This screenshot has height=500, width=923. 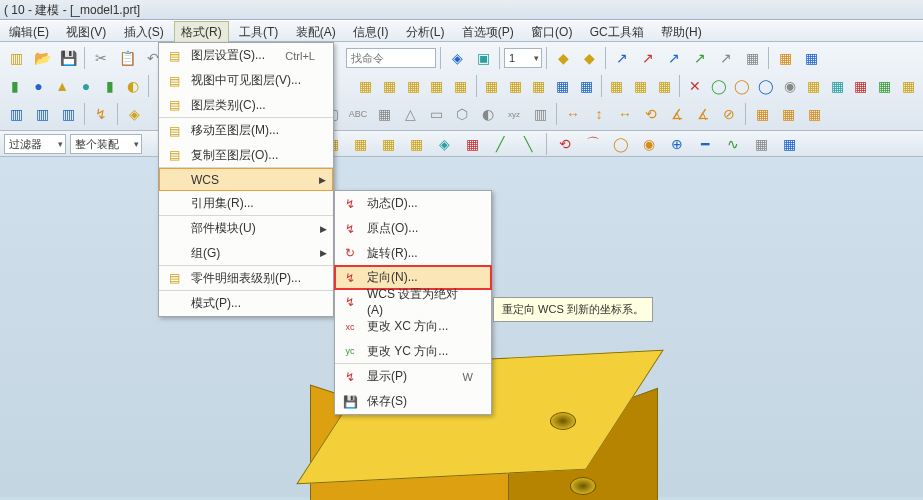 What do you see at coordinates (648, 58) in the screenshot?
I see `csys2-icon: ↗` at bounding box center [648, 58].